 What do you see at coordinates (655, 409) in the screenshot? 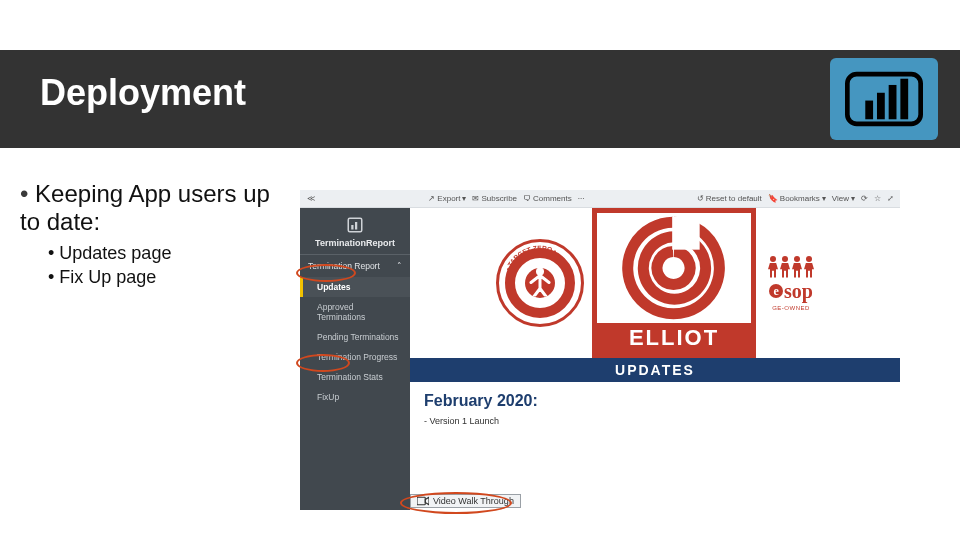
I see `updates-body: February 2020: - Version 1 Launch` at bounding box center [655, 409].